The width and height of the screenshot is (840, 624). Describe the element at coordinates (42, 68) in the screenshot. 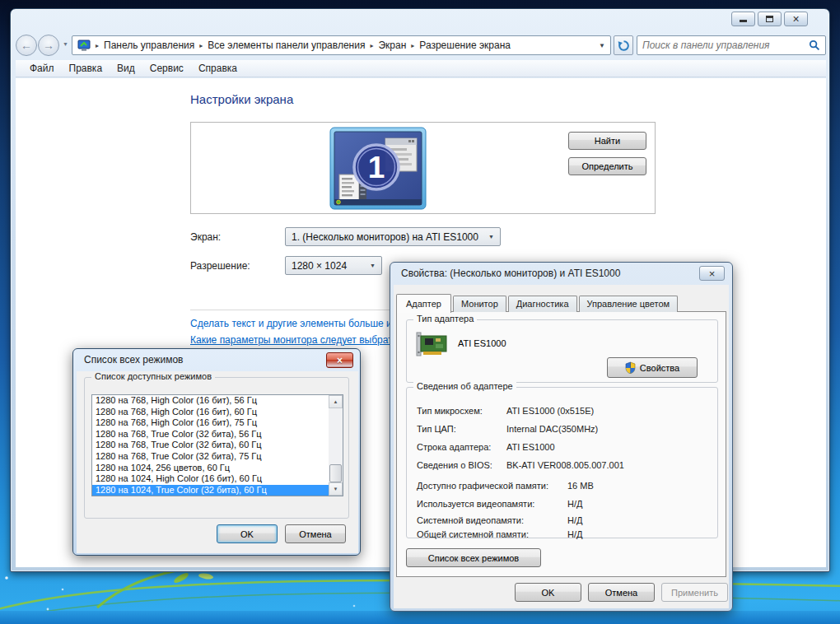

I see `menu-file: Файл` at that location.